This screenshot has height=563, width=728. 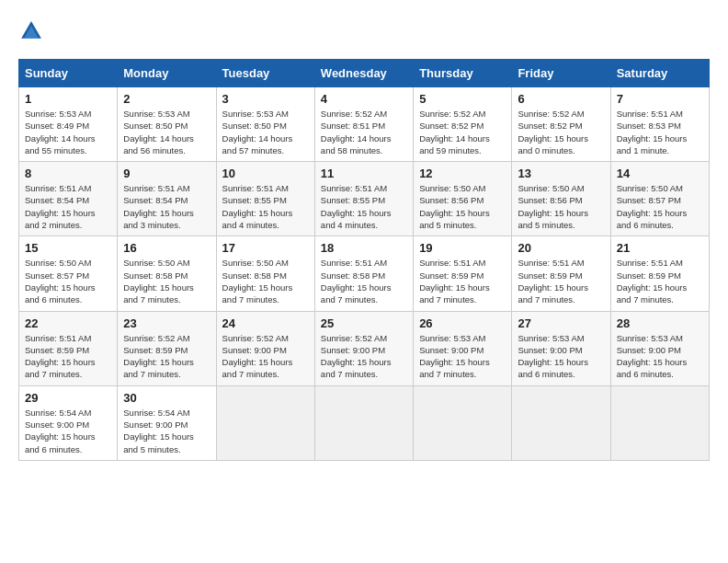 I want to click on calendar-cell: 1 Sunrise: 5:53 AM Sunset: 8:49 PM Dayli…, so click(x=68, y=125).